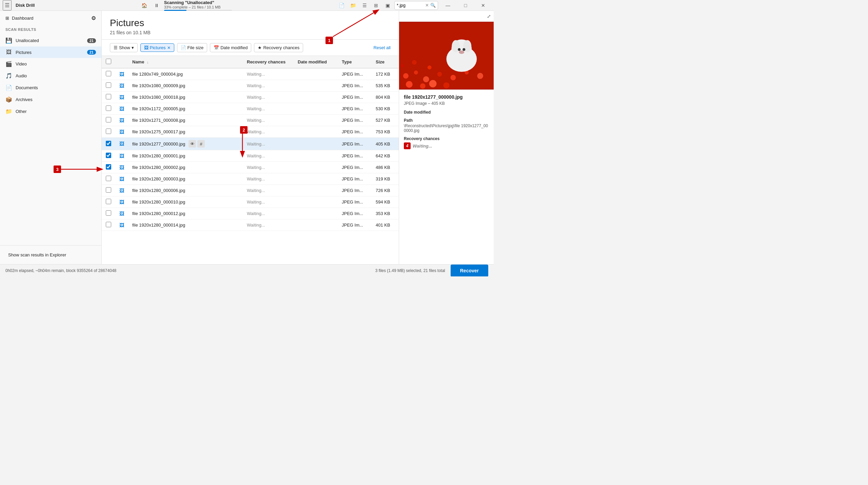 Image resolution: width=868 pixels, height=485 pixels. Describe the element at coordinates (192, 144) in the screenshot. I see `preview-action-button: 👁` at that location.